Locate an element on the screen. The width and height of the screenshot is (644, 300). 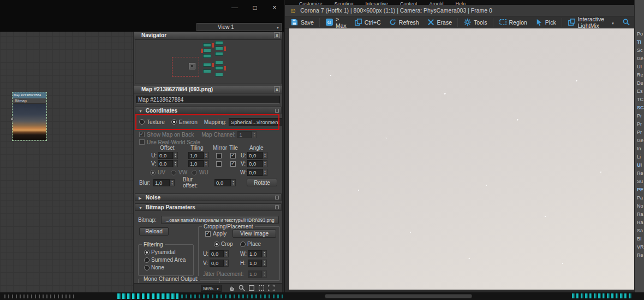
coordinates-rollout-header: ▼ Coordinates is located at coordinates (208, 110).